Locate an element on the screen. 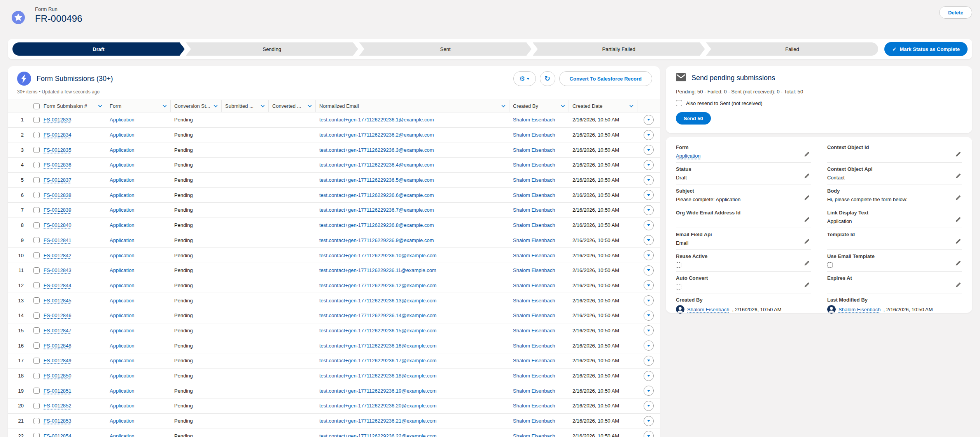  submission-link: FS-0012834 is located at coordinates (58, 135).